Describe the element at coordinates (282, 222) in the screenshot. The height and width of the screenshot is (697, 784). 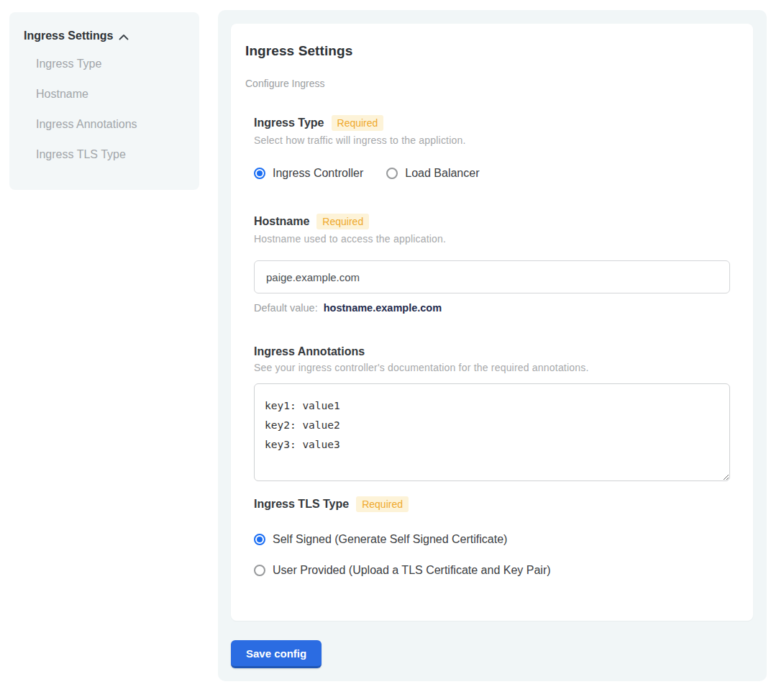
I see `hostname-label: Hostname` at that location.